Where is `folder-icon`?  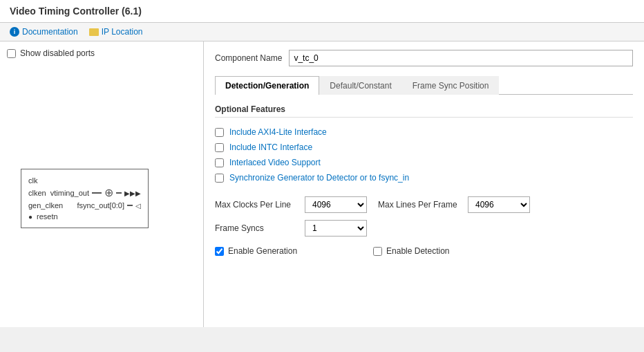
folder-icon is located at coordinates (94, 32).